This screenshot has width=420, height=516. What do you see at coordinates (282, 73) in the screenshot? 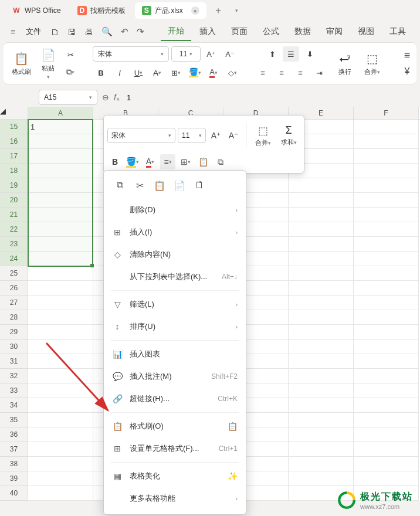
I see `align-center-icon: ≡` at bounding box center [282, 73].